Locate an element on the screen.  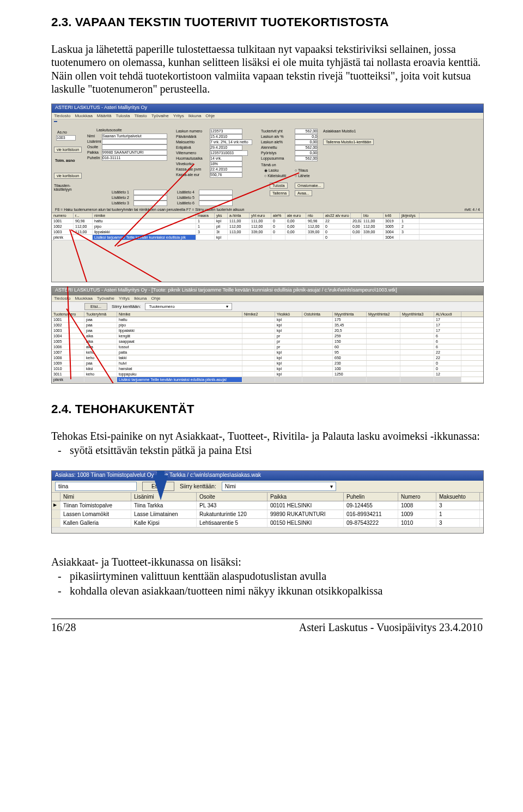
section-2-4-para2: Asiakkaat- ja Tuotteet-ikkunassa on lisä… is located at coordinates (267, 562).